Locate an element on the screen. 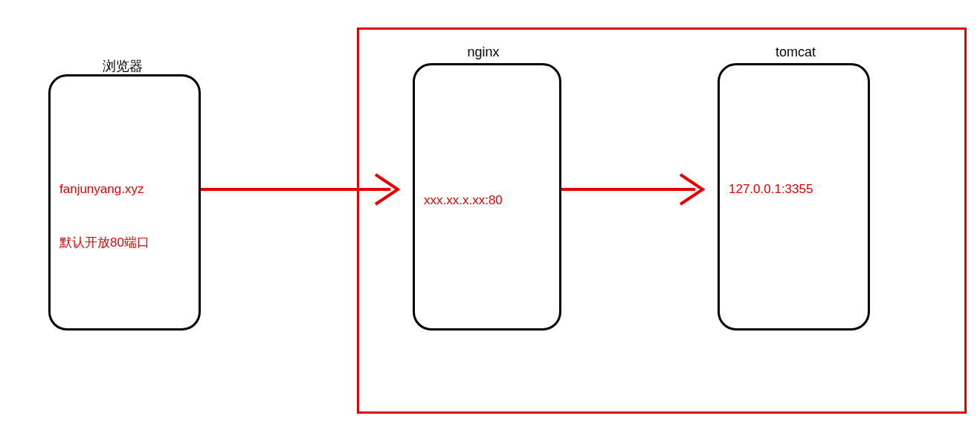  browser-box is located at coordinates (125, 202).